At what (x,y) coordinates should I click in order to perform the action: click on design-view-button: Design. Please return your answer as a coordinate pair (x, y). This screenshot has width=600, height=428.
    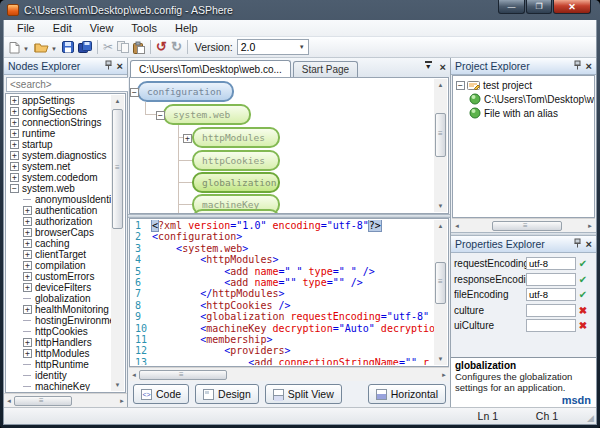
    Looking at the image, I should click on (227, 394).